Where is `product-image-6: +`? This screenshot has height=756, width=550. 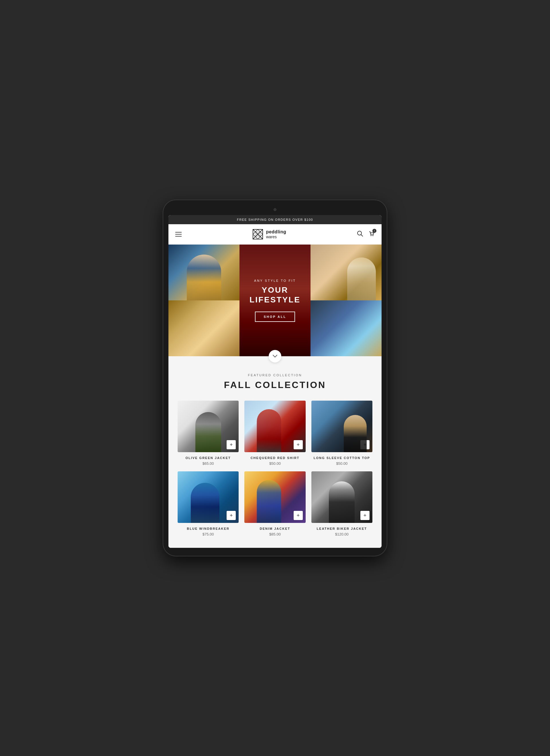 product-image-6: + is located at coordinates (342, 497).